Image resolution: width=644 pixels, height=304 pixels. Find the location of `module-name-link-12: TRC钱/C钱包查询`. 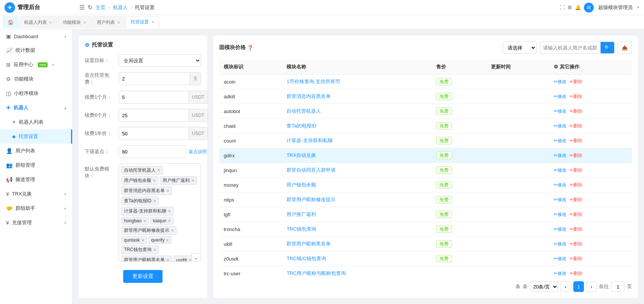

module-name-link-12: TRC钱/C钱包查询 is located at coordinates (306, 259).